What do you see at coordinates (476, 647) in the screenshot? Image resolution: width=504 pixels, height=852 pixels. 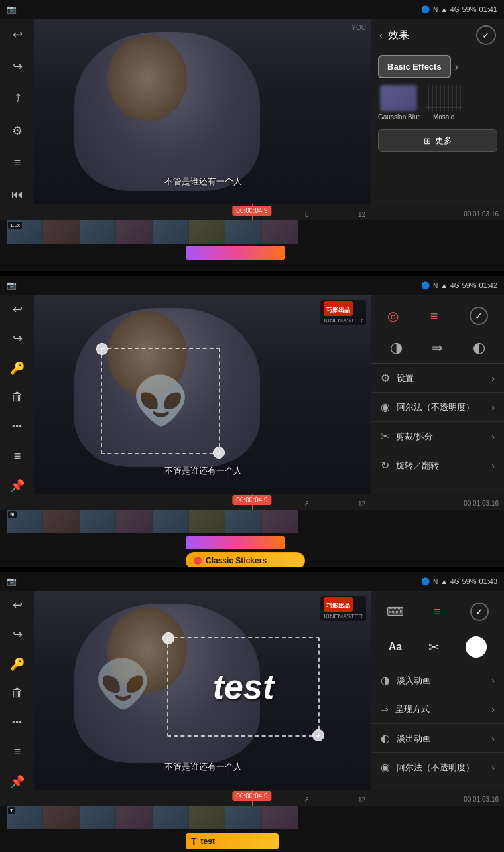 I see `color-circle-button` at bounding box center [476, 647].